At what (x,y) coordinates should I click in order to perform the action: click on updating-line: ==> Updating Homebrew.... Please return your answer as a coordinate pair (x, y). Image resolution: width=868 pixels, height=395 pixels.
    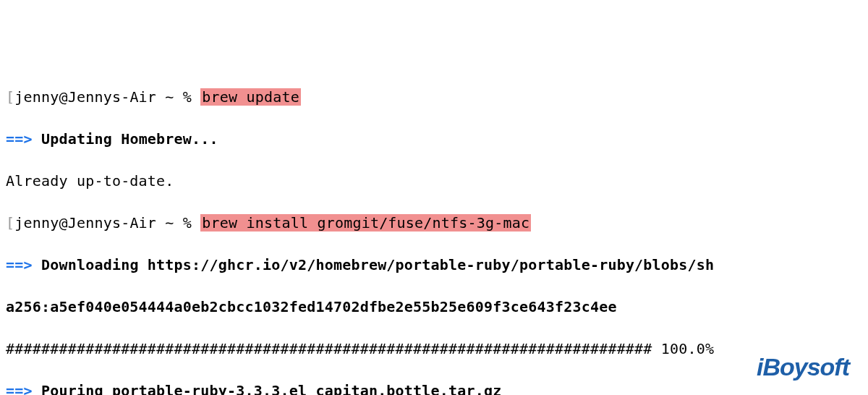
    Looking at the image, I should click on (434, 139).